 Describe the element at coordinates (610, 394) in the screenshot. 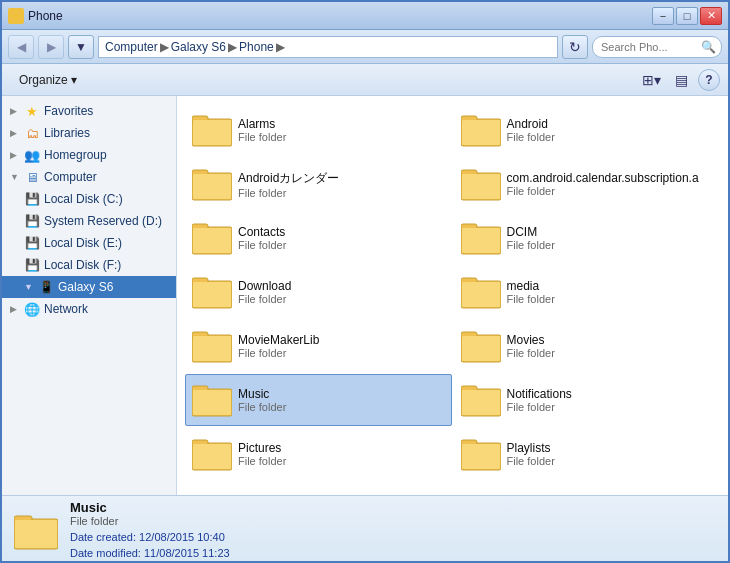

I see `file-name: Notifications` at that location.